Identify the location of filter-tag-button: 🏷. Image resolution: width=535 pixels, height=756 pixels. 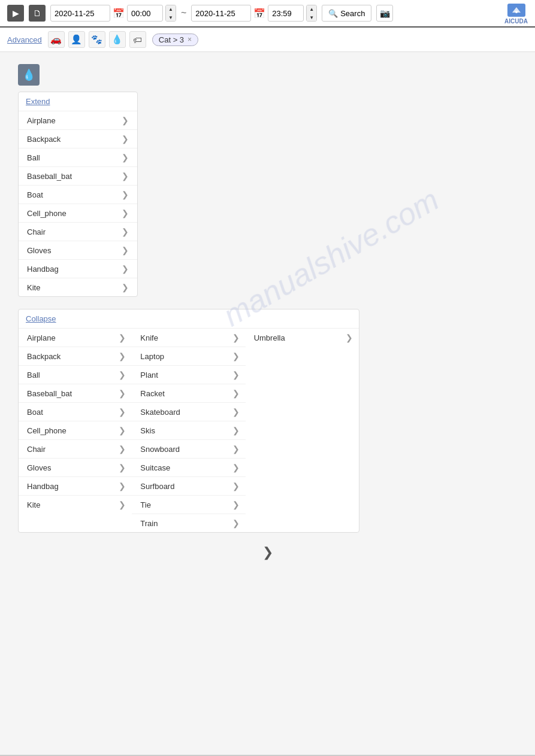
(138, 40).